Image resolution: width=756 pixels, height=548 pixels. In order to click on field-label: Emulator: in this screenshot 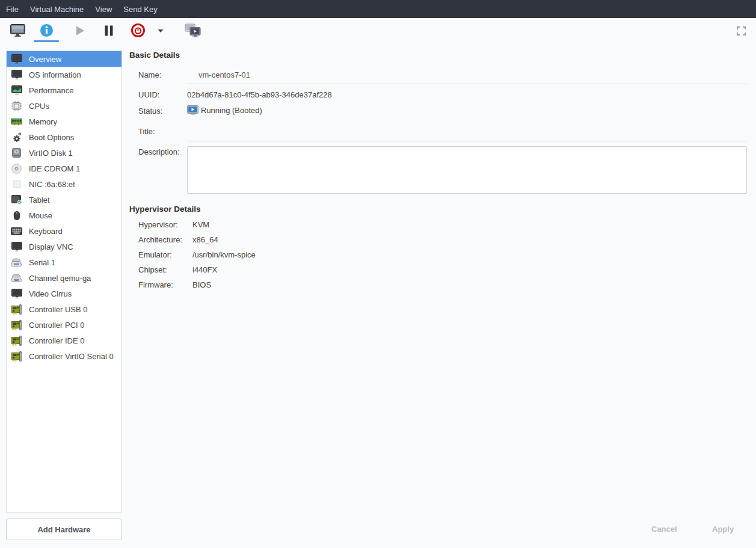, I will do `click(165, 255)`.